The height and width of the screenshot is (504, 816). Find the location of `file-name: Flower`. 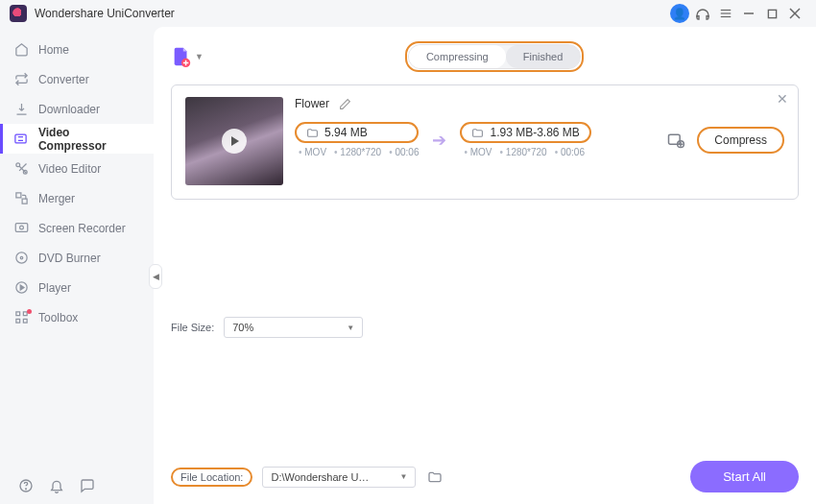

file-name: Flower is located at coordinates (312, 104).